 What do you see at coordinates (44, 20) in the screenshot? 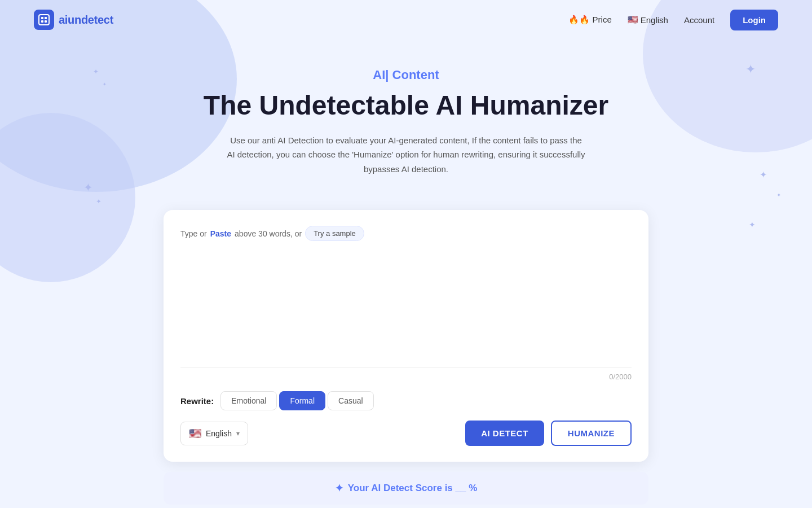
I see `logo-icon` at bounding box center [44, 20].